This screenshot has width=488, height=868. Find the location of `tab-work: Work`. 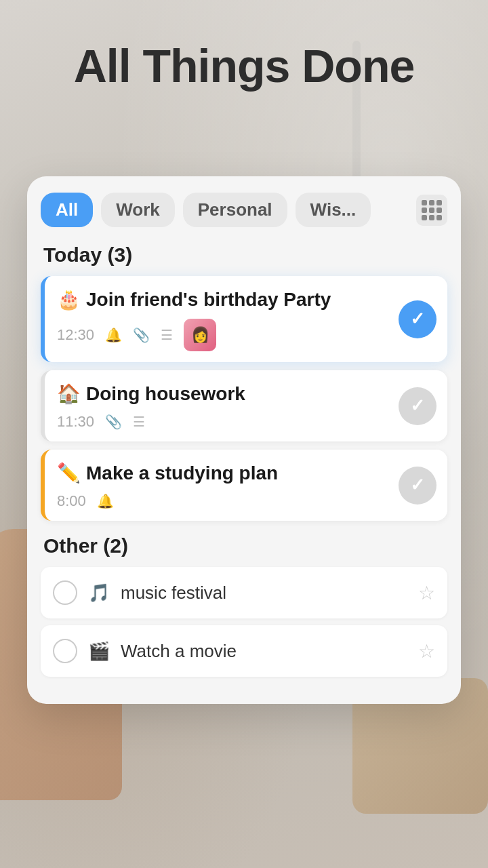

tab-work: Work is located at coordinates (138, 210).